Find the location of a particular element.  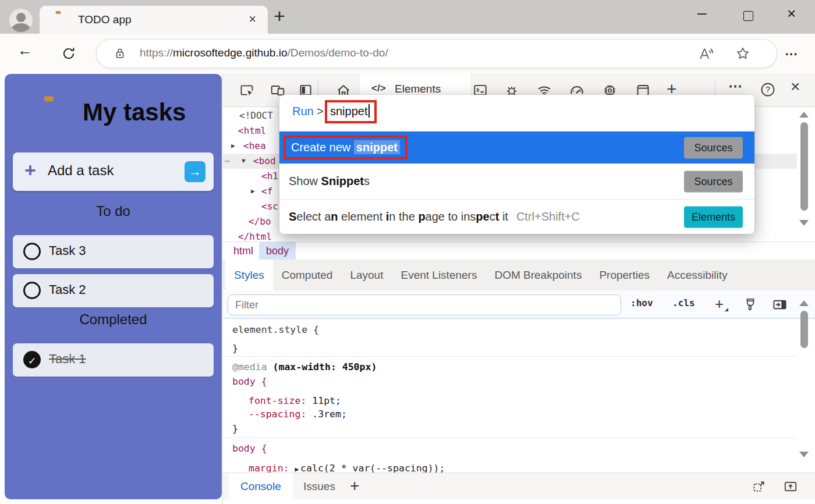

url-scheme: https:// is located at coordinates (156, 52).